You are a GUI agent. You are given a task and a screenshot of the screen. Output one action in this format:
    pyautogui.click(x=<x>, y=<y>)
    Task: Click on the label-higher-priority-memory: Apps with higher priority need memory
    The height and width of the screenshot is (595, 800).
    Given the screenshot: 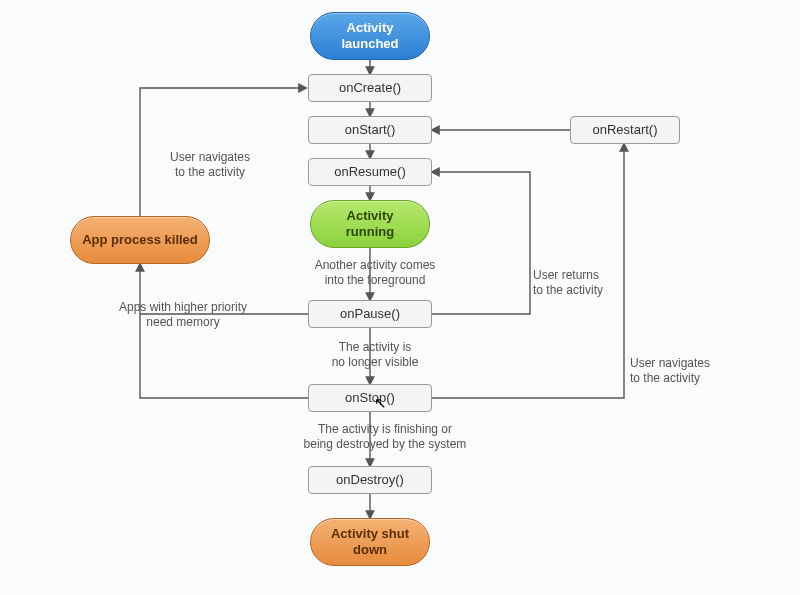 What is the action you would take?
    pyautogui.click(x=183, y=315)
    